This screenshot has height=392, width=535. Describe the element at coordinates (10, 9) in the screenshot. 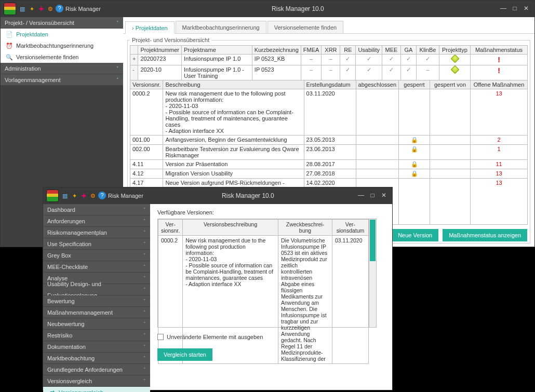

I see `app-logo-icon` at that location.